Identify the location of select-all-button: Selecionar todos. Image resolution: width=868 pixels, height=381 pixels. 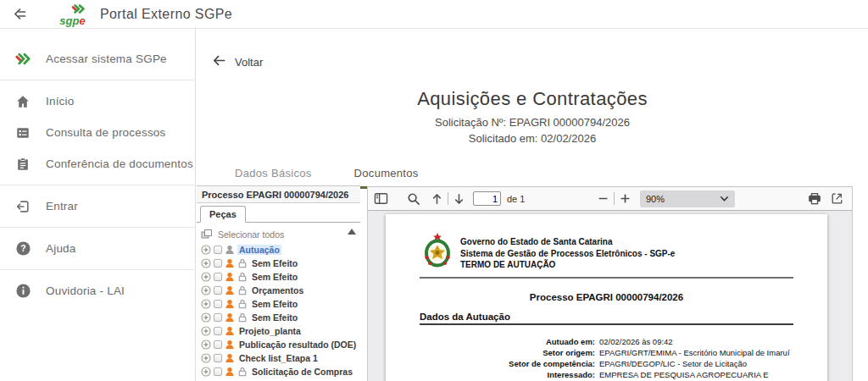
(278, 235).